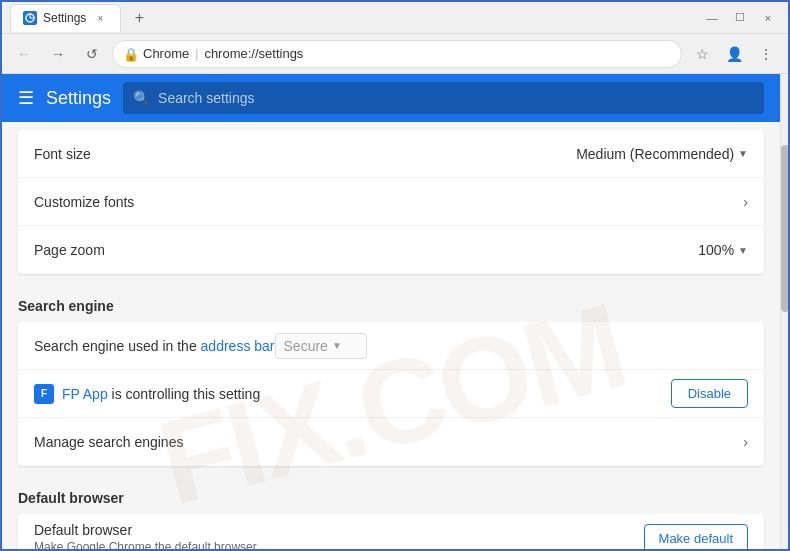  Describe the element at coordinates (710, 394) in the screenshot. I see `disable-button: Disable` at that location.